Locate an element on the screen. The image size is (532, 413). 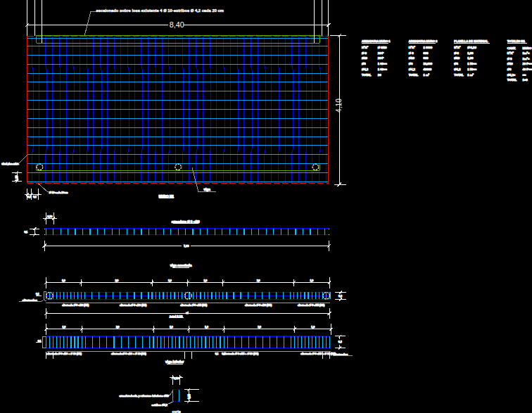
svg-text: 7,80 is located at coordinates (186, 246).